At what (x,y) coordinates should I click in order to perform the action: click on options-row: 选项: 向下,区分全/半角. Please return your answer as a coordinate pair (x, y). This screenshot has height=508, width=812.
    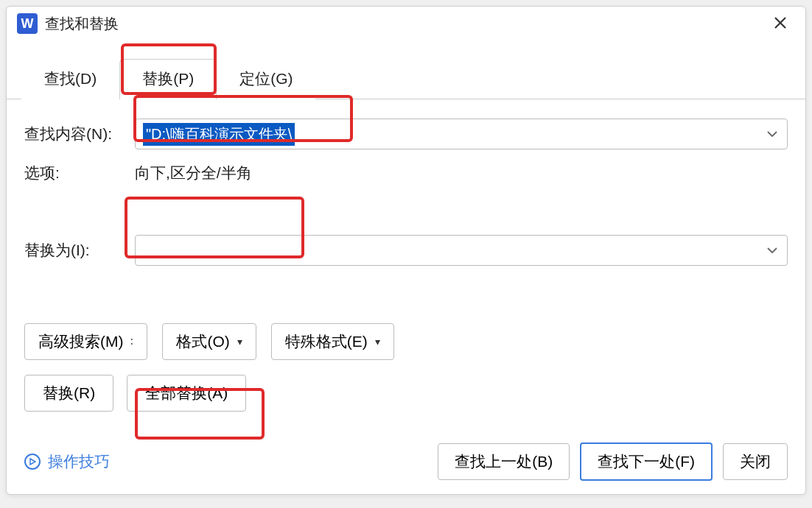
    Looking at the image, I should click on (406, 173).